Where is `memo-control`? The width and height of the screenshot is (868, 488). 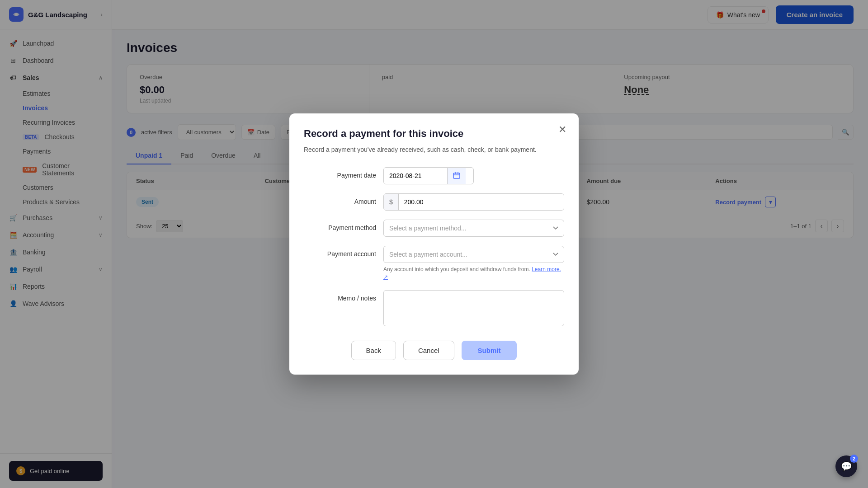 memo-control is located at coordinates (474, 309).